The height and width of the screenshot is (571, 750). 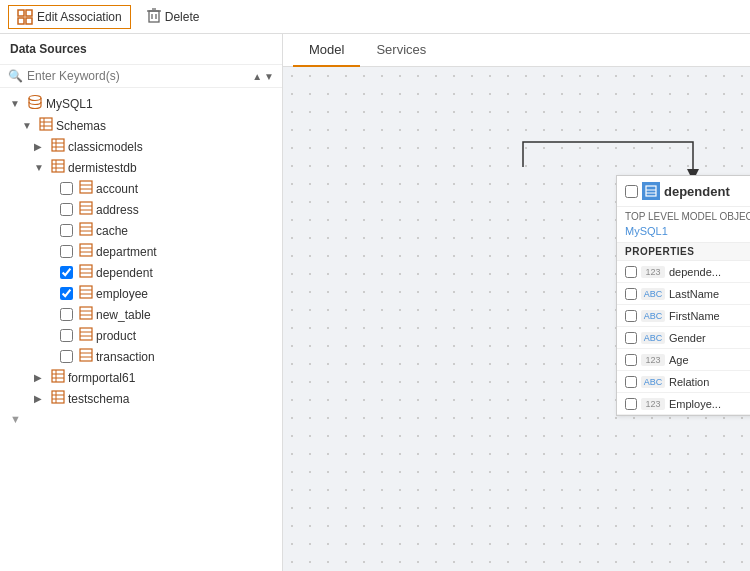 What do you see at coordinates (81, 126) in the screenshot?
I see `schemas-label: Schemas` at bounding box center [81, 126].